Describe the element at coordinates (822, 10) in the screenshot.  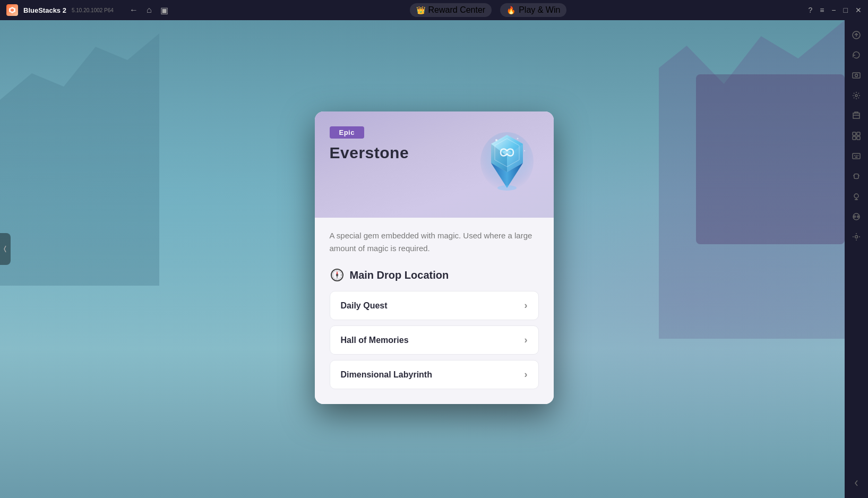
I see `menu-button: ≡` at that location.